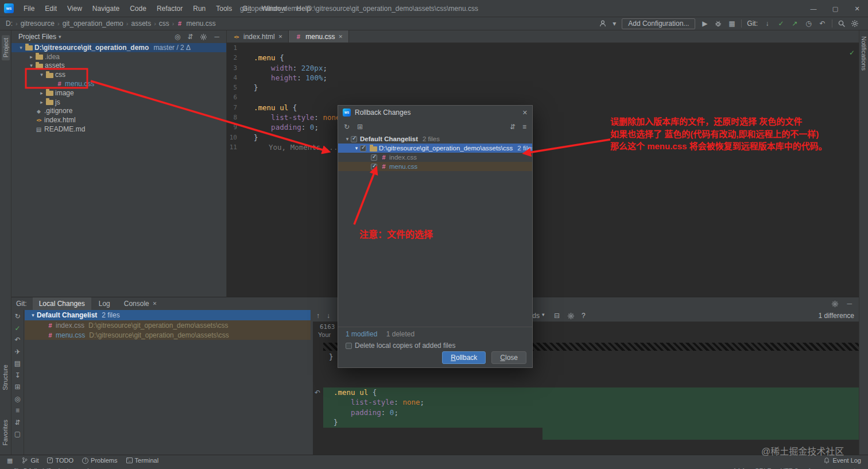 The width and height of the screenshot is (868, 469). I want to click on tab-local-changes: Local Changes, so click(62, 304).